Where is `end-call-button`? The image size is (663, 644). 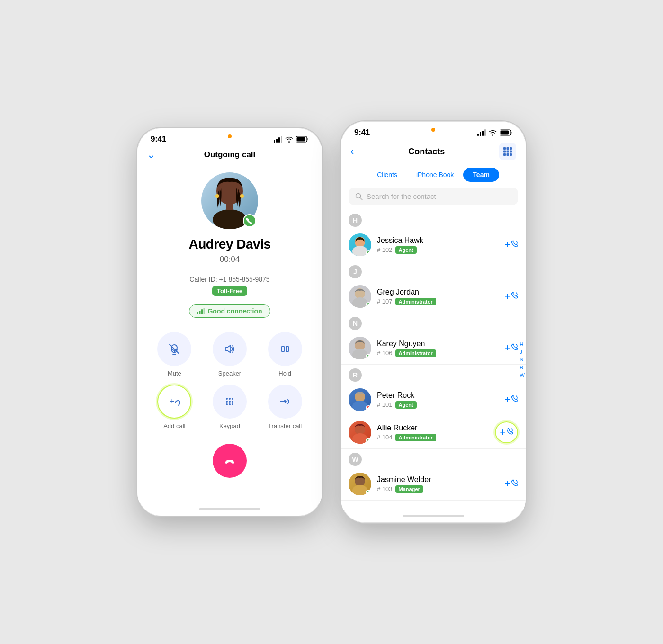 end-call-button is located at coordinates (230, 461).